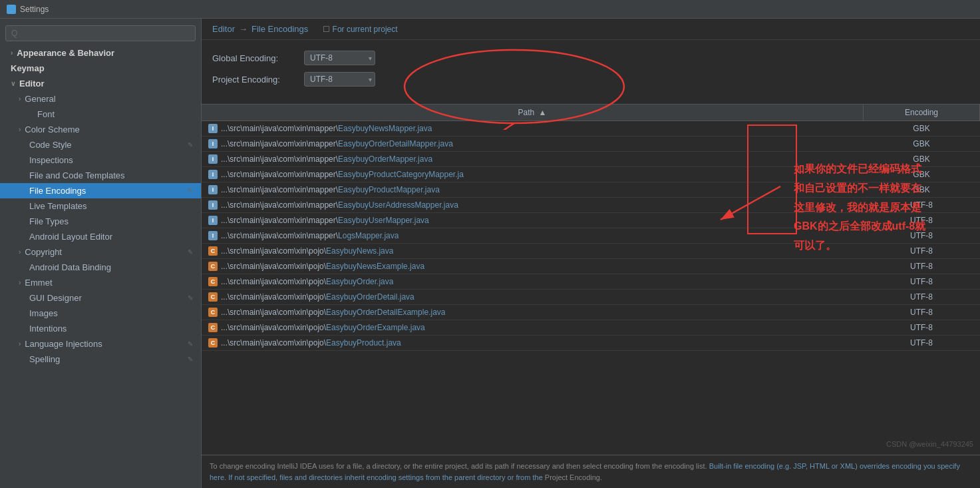 The image size is (980, 488). What do you see at coordinates (40, 99) in the screenshot?
I see `sidebar-label: General` at bounding box center [40, 99].